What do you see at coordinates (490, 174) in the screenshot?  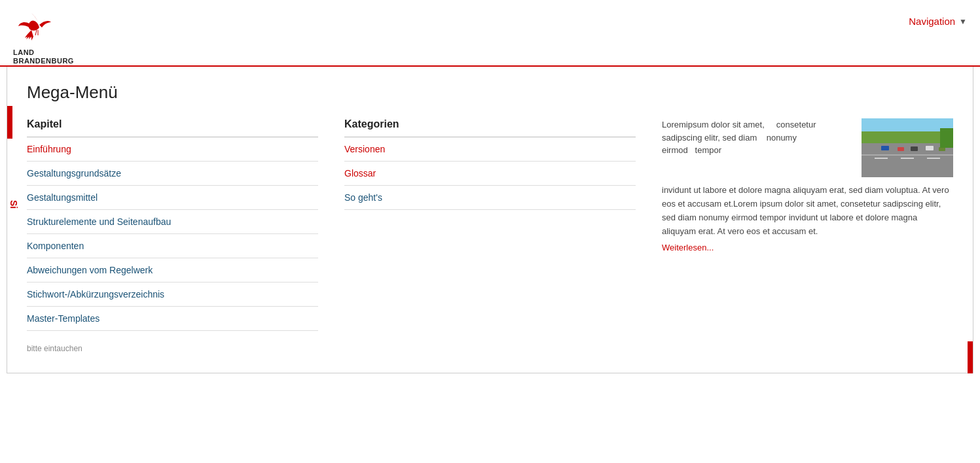 I see `menu-item-glossar: Glossar` at bounding box center [490, 174].